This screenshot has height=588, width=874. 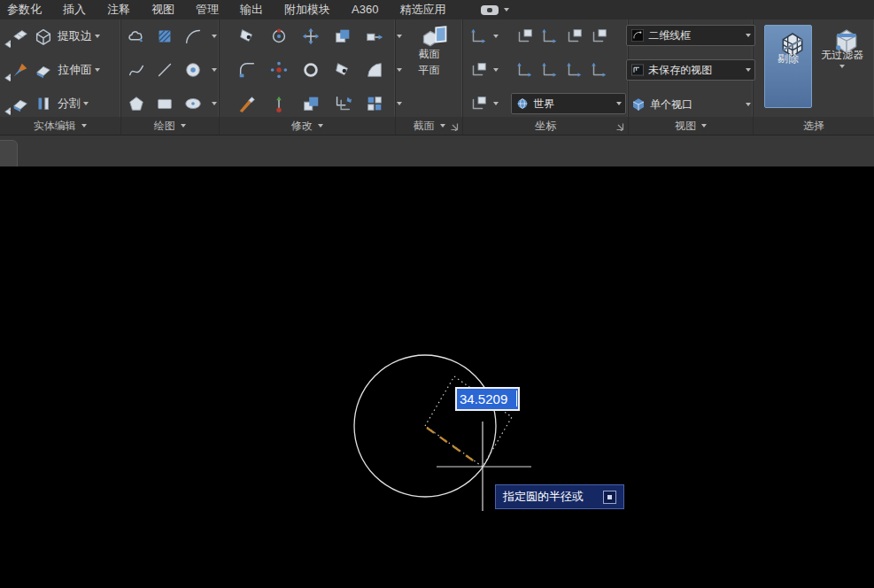 I want to click on spline-icon, so click(x=136, y=70).